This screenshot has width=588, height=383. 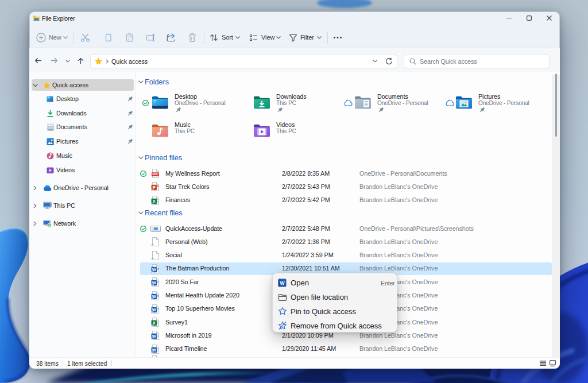 What do you see at coordinates (155, 174) in the screenshot?
I see `svg-text: PDF` at bounding box center [155, 174].